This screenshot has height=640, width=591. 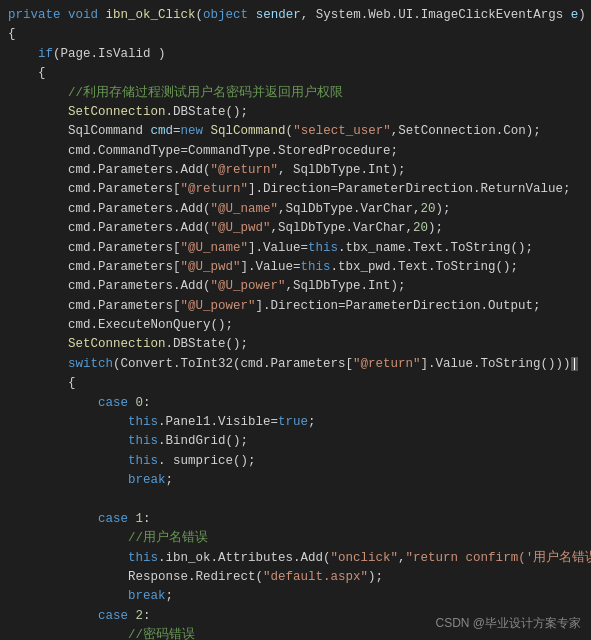 I want to click on code-line-4: {, so click(x=296, y=74).